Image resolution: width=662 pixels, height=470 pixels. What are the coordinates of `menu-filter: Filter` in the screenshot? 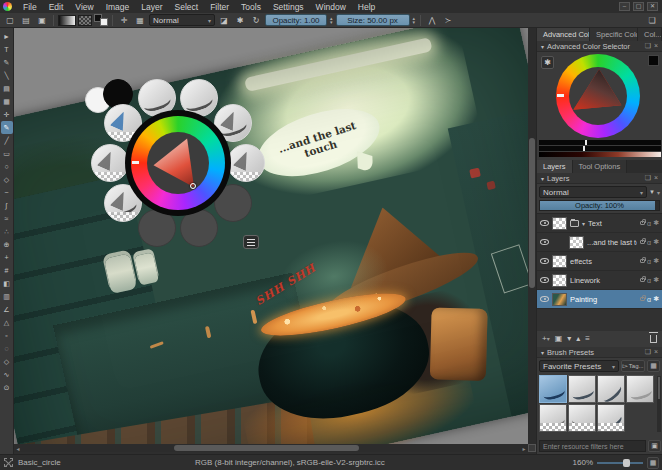 It's located at (220, 7).